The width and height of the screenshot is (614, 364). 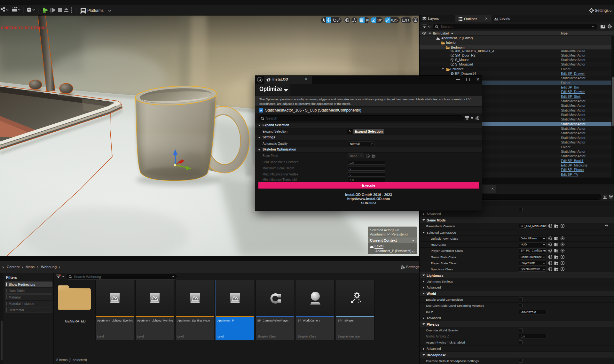 What do you see at coordinates (395, 20) in the screenshot?
I see `svg-text: 0,25` at bounding box center [395, 20].